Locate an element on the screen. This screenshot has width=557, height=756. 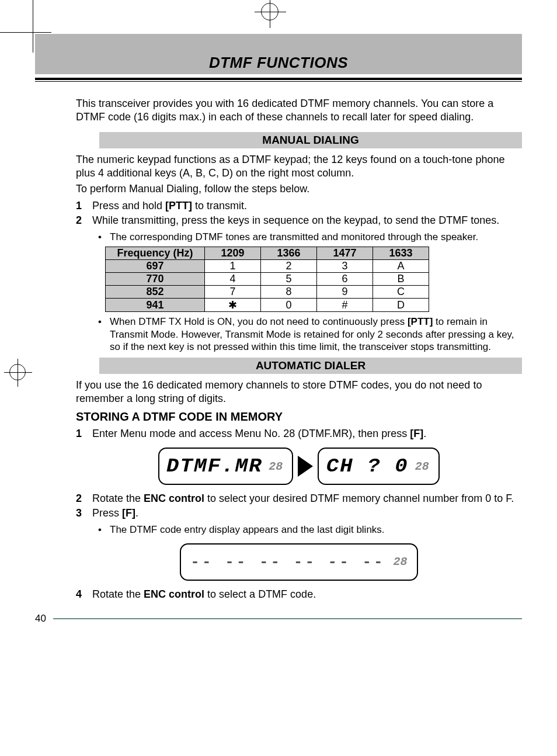
table-row: 941 ✱ 0 # D is located at coordinates (267, 305).